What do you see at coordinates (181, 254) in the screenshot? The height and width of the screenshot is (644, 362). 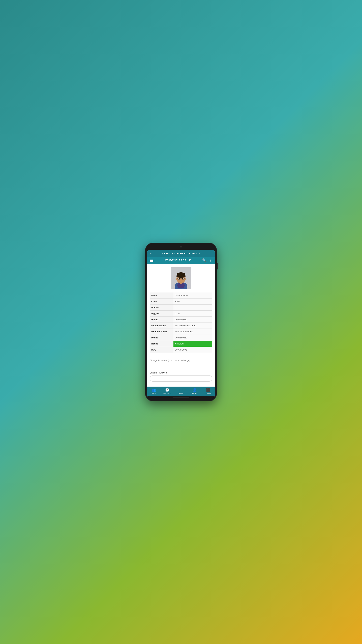 I see `app-title: CAMPUS COVER Erp Software` at bounding box center [181, 254].